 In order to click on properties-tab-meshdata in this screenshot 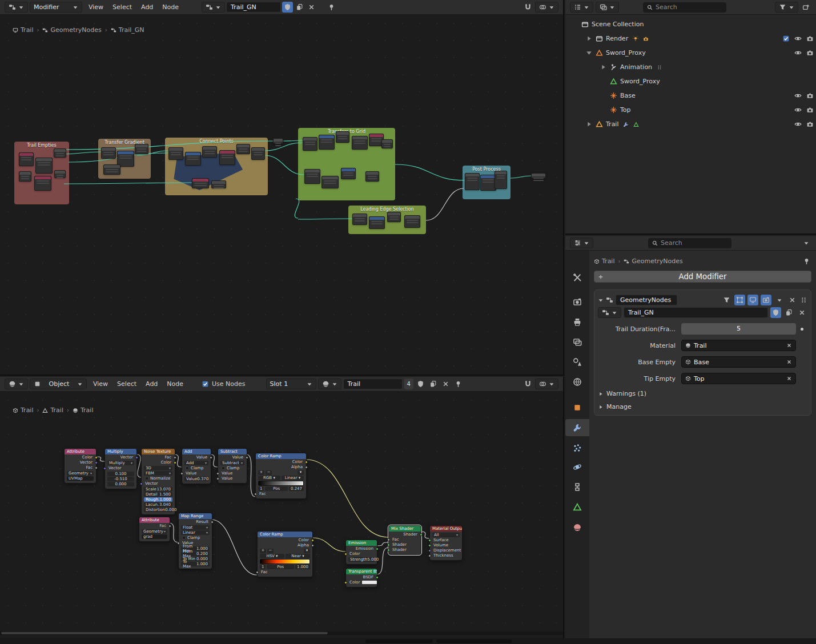, I will do `click(577, 507)`.